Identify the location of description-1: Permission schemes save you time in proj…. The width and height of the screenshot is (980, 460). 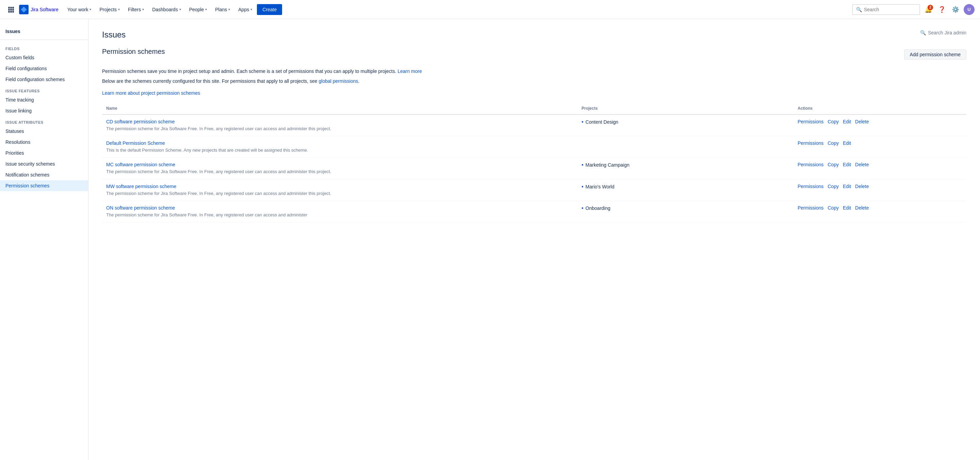
(534, 72).